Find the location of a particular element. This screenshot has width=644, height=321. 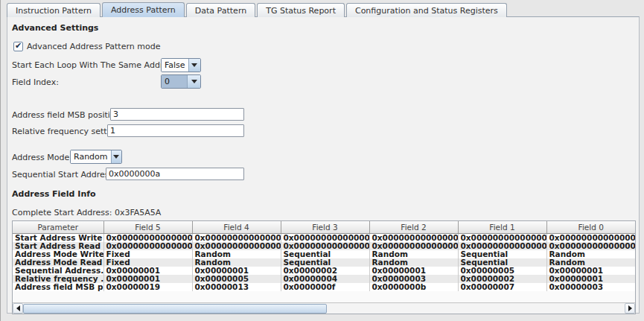

cell-field1: 0x00000002 is located at coordinates (502, 279).